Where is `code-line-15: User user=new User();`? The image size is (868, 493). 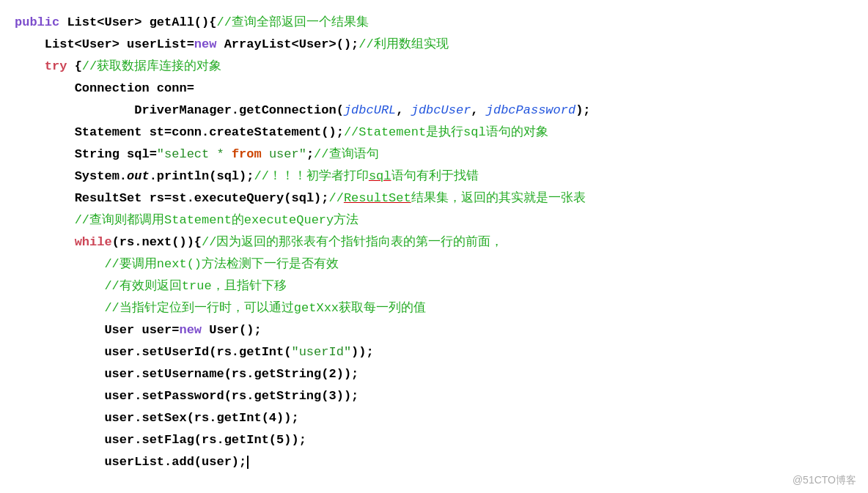
code-line-15: User user=new User(); is located at coordinates (434, 330).